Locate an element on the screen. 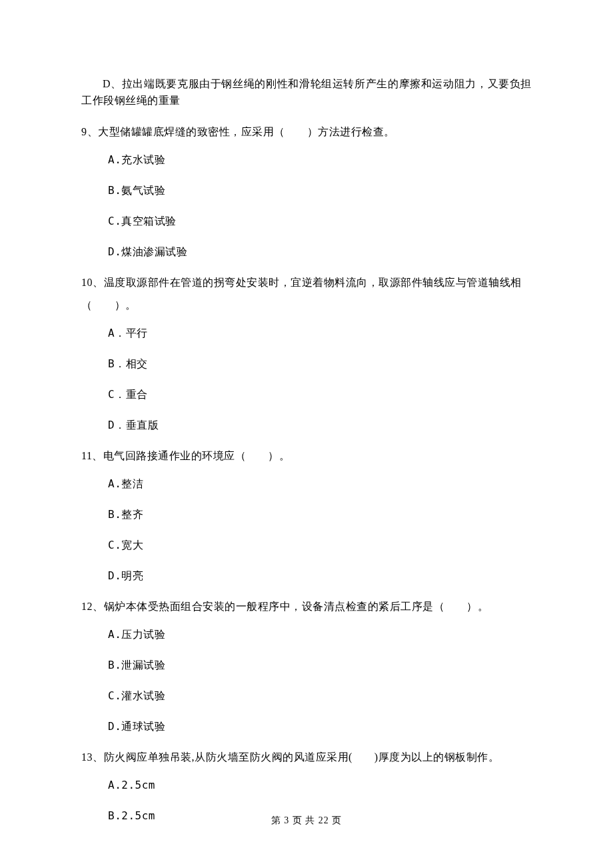 This screenshot has height=868, width=613. question-11-stem: 11、电气回路接通作业的环境应（ ）。 is located at coordinates (306, 456).